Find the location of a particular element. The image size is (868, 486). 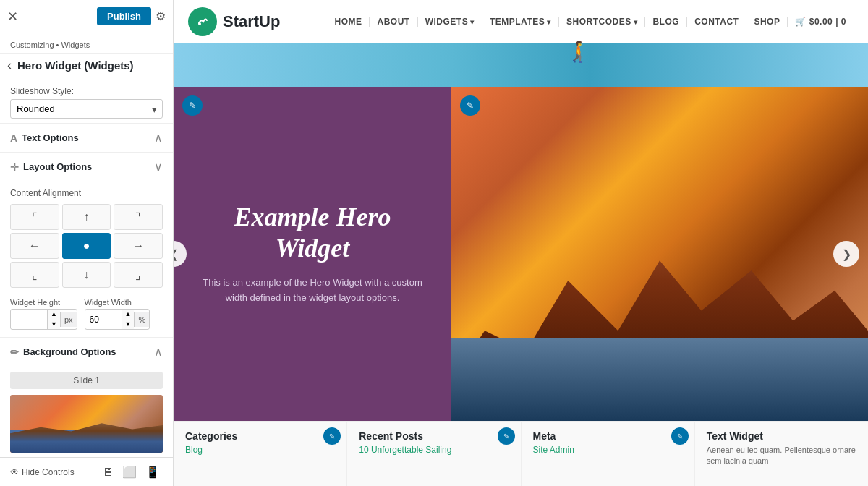

close-button: ✕ is located at coordinates (13, 17).